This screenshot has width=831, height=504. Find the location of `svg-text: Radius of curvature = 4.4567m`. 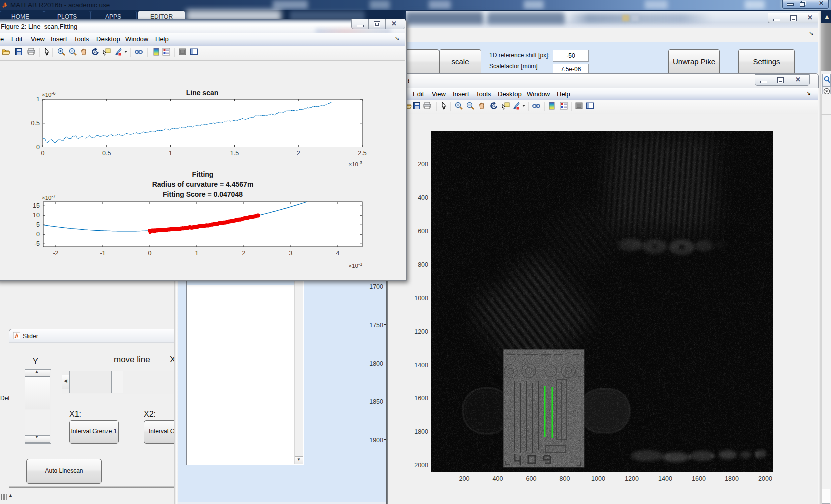

svg-text: Radius of curvature = 4.4567m is located at coordinates (203, 184).